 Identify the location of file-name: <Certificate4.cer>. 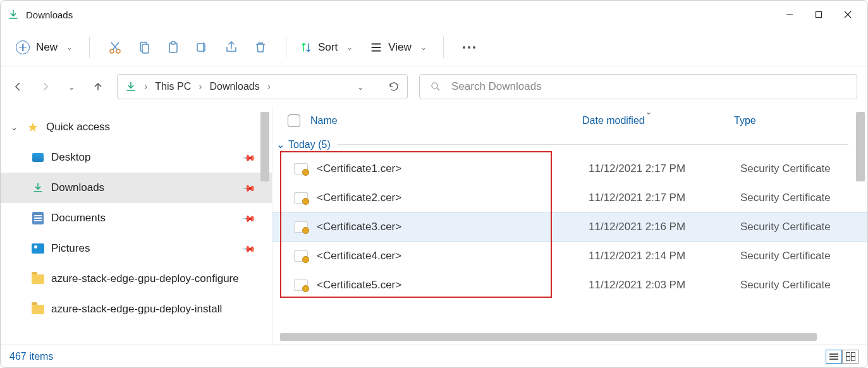
(453, 256).